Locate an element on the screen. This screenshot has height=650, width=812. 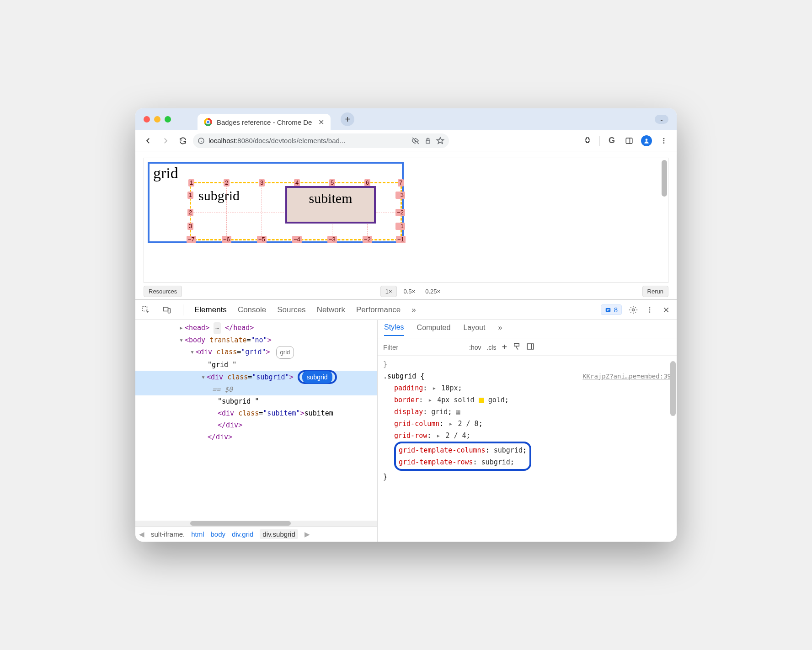
computed-panel-icon is located at coordinates (530, 347).